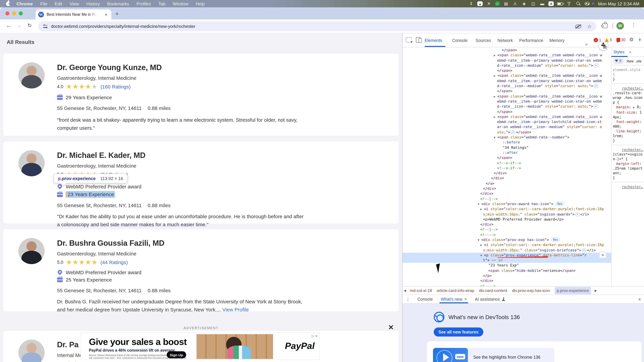  Describe the element at coordinates (116, 86) in the screenshot. I see `ratings-link: (160 Ratings)` at that location.